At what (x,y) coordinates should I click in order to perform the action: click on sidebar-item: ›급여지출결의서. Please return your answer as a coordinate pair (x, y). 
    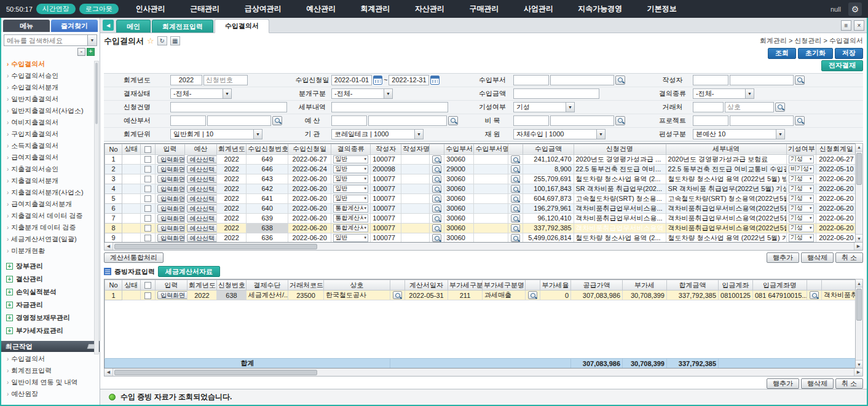
    Looking at the image, I should click on (53, 157).